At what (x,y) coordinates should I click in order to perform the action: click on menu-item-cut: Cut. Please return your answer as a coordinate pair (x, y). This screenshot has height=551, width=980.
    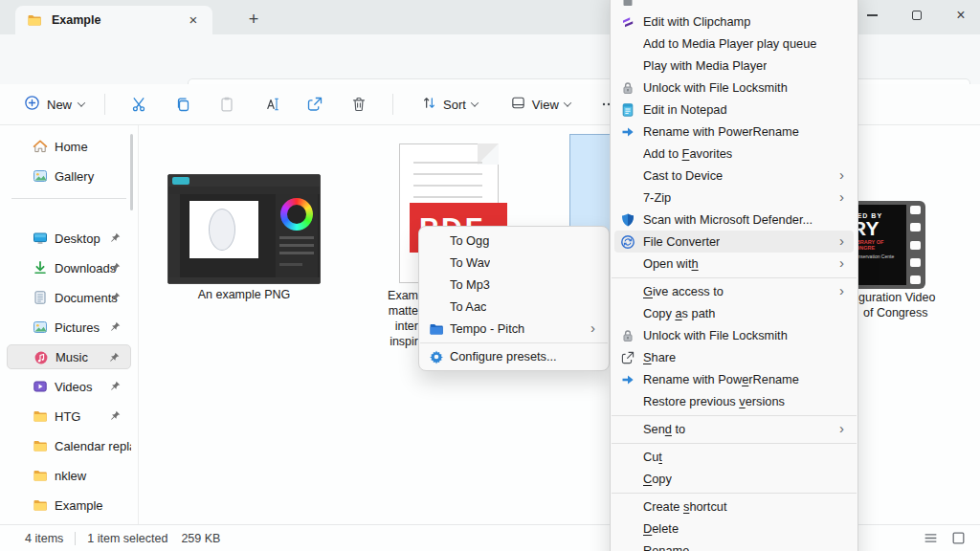
    Looking at the image, I should click on (734, 457).